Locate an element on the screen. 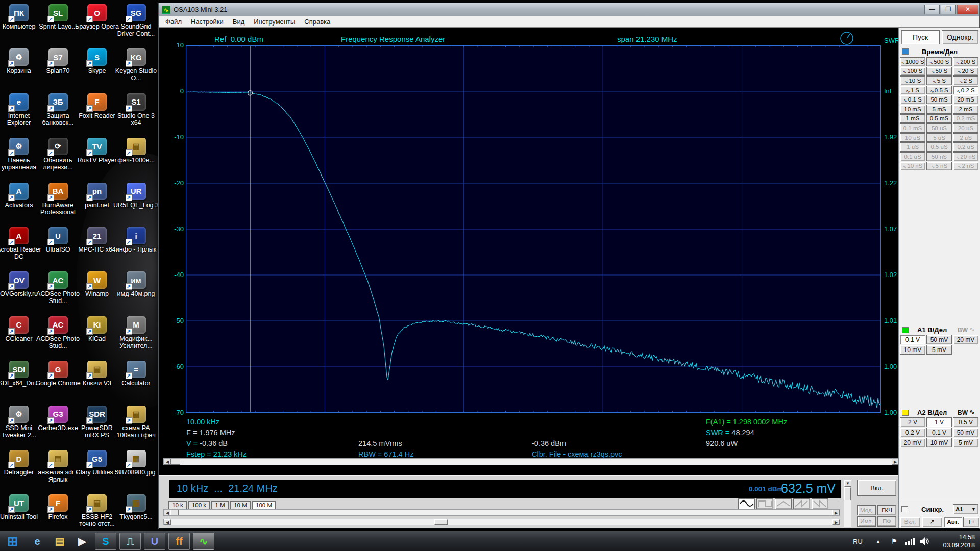 This screenshot has width=980, height=551. a2-bw-label: BW is located at coordinates (963, 413).